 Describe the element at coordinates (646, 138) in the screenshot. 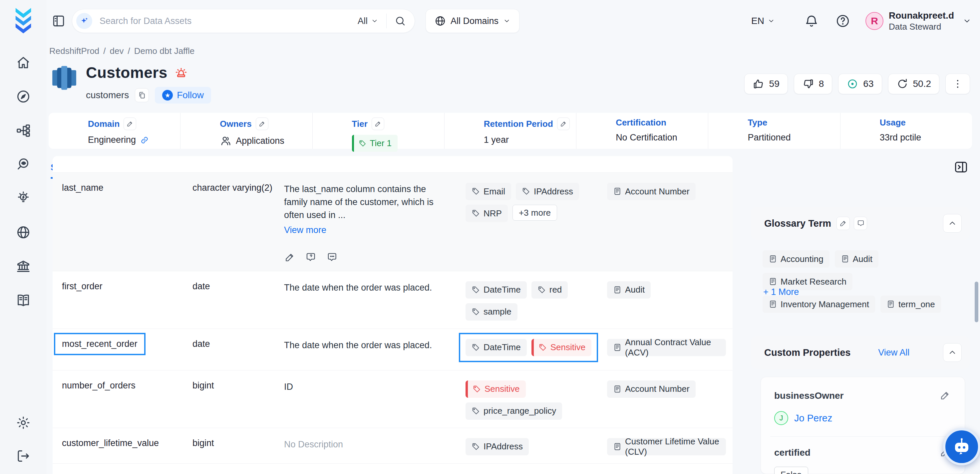

I see `meta-value: No Certification` at that location.